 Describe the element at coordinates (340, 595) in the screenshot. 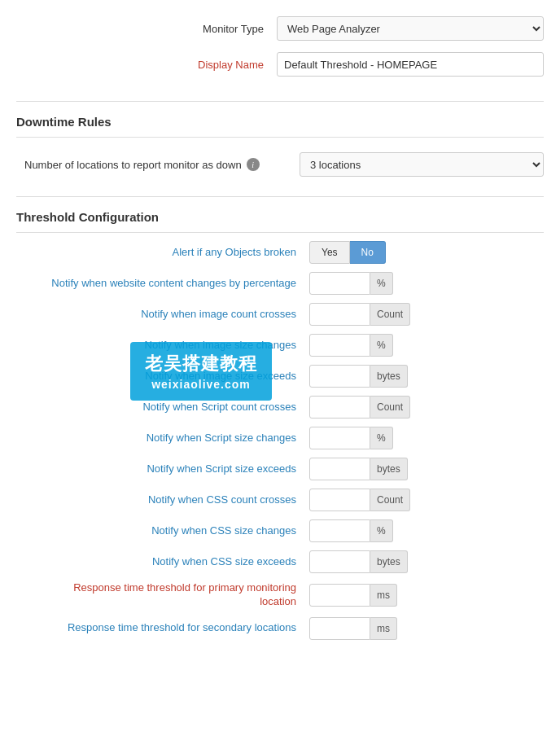

I see `response-primary-input` at that location.